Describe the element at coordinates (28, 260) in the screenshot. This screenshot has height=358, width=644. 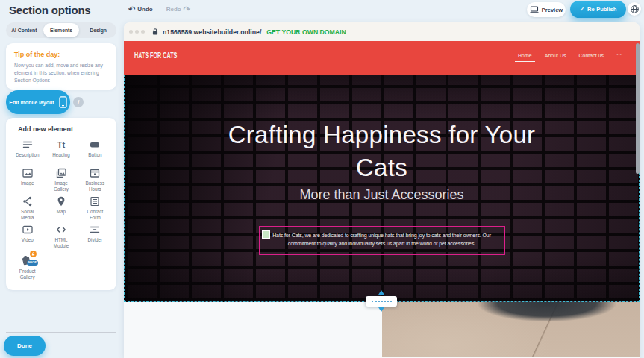
I see `product-gallery-icon: SHOP` at that location.